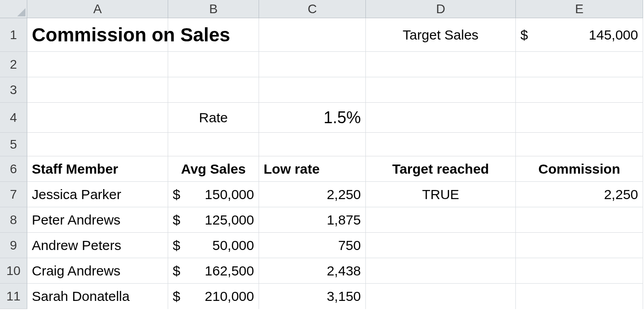  Describe the element at coordinates (441, 65) in the screenshot. I see `cell-D2` at that location.